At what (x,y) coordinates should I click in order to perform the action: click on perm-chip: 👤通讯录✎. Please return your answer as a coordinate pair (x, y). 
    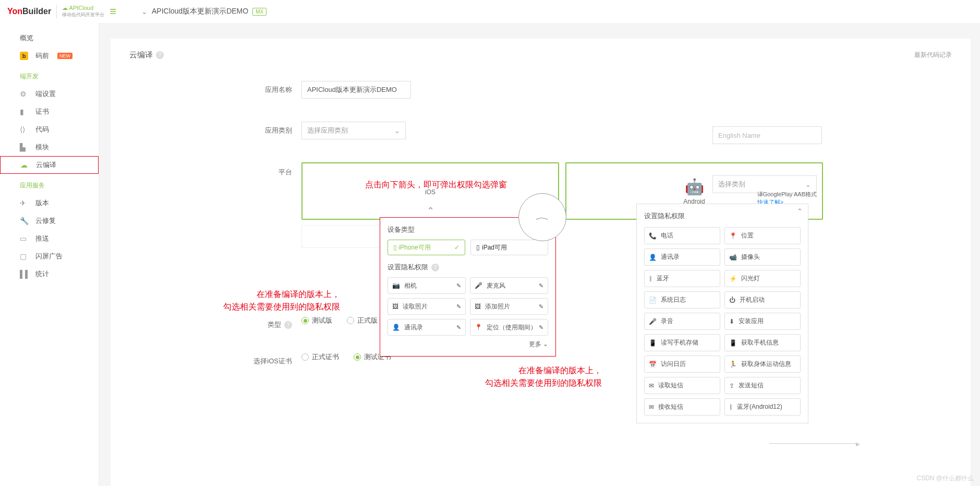
    Looking at the image, I should click on (427, 327).